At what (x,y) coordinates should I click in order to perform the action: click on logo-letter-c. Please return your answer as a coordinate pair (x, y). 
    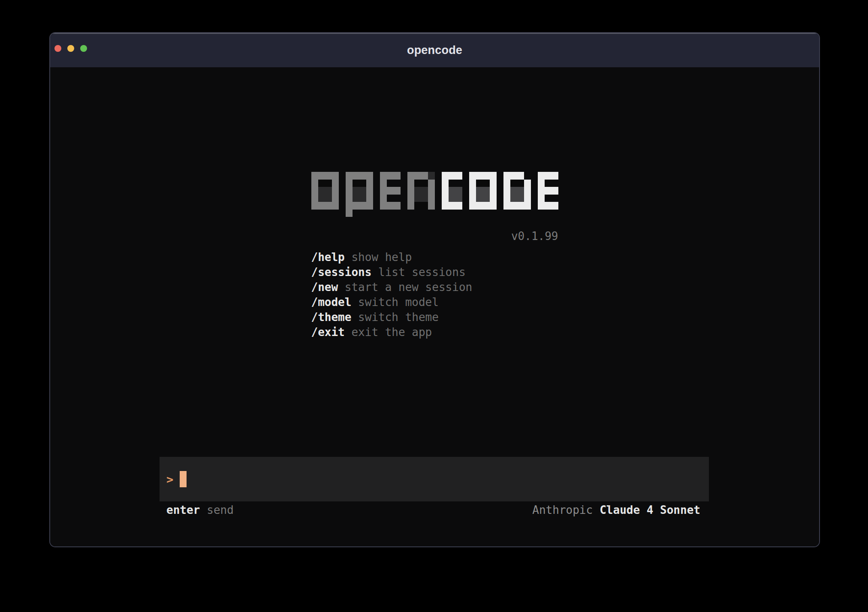
    Looking at the image, I should click on (452, 195).